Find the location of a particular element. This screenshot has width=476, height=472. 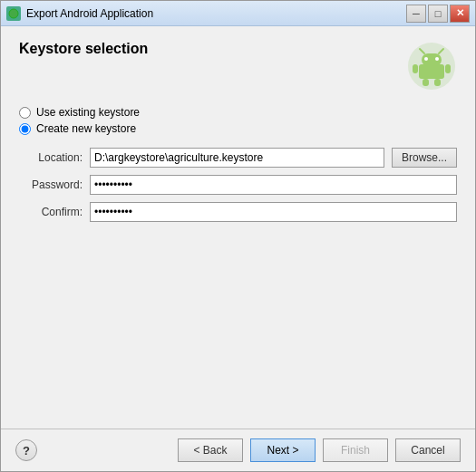

password-input is located at coordinates (274, 185).